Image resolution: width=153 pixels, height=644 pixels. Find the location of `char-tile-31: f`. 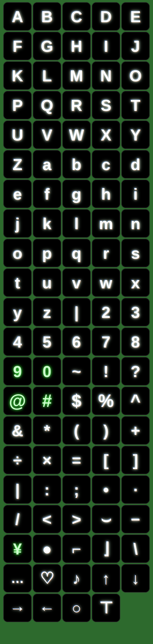

char-tile-31: f is located at coordinates (47, 194).